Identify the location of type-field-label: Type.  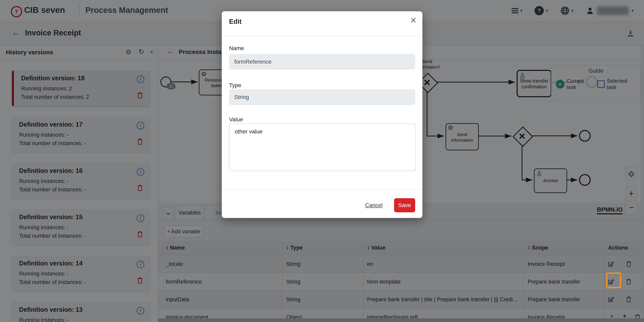
(235, 85).